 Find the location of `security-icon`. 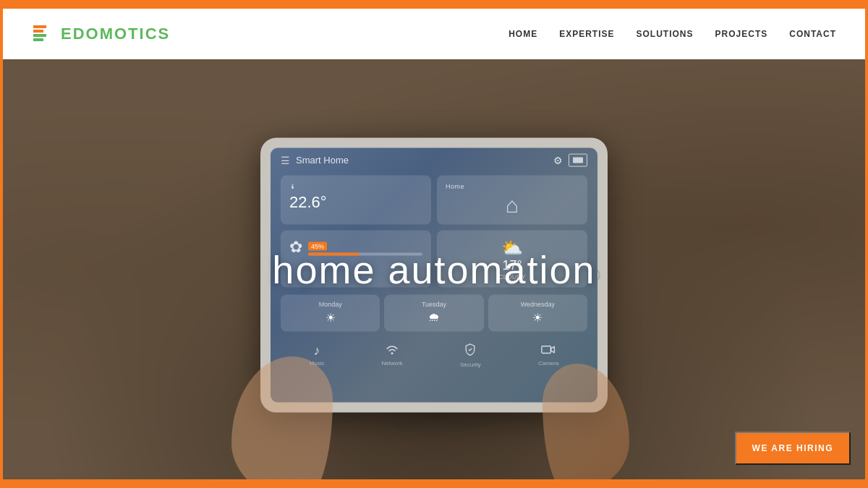

security-icon is located at coordinates (470, 351).